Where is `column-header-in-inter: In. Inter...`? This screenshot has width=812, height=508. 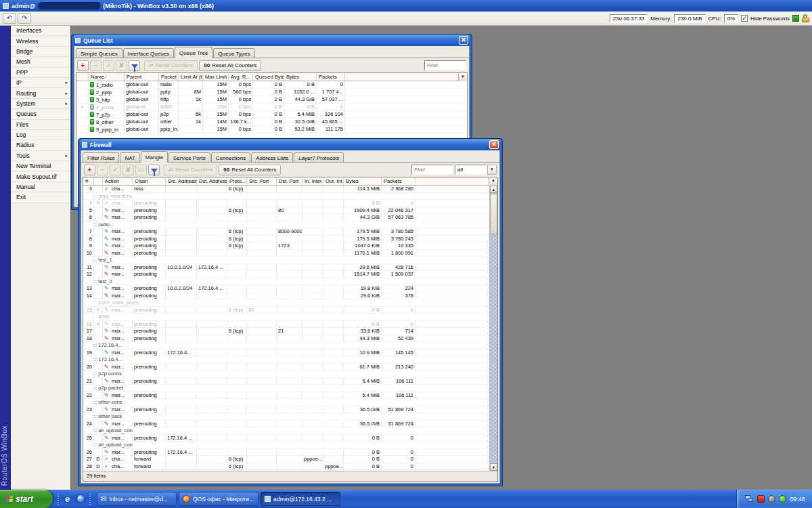
column-header-in-inter: In. Inter... is located at coordinates (313, 182).